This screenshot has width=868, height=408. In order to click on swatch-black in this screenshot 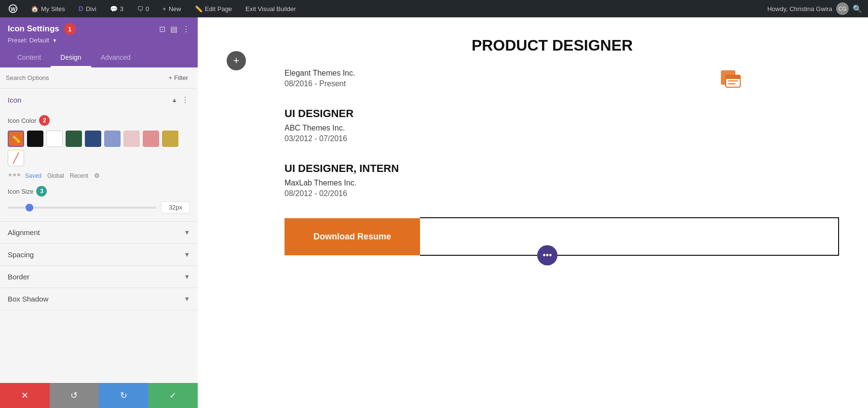, I will do `click(35, 139)`.